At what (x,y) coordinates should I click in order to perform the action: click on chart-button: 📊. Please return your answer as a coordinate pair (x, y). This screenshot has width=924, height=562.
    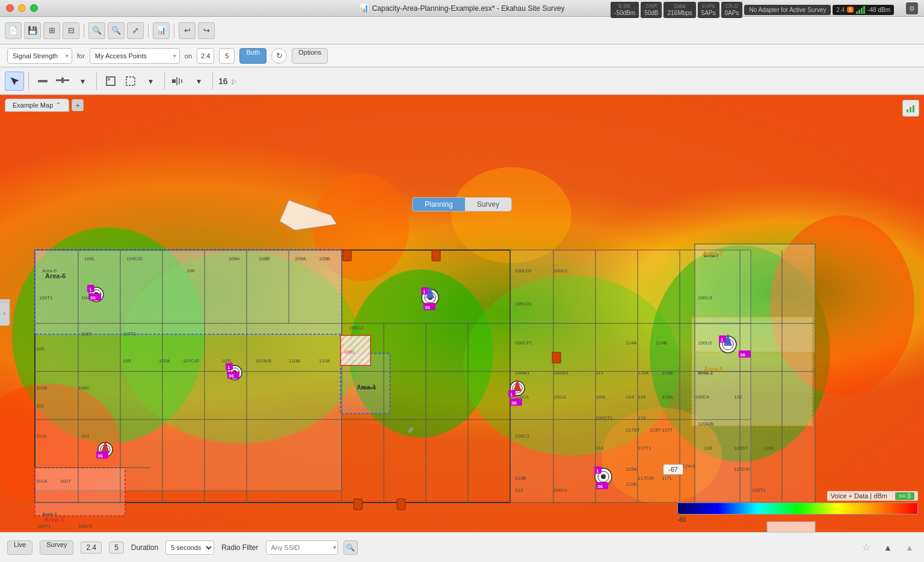
    Looking at the image, I should click on (161, 31).